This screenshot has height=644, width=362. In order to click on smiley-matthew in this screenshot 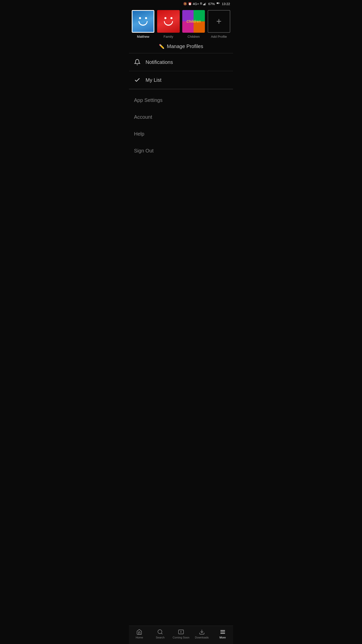, I will do `click(143, 21)`.